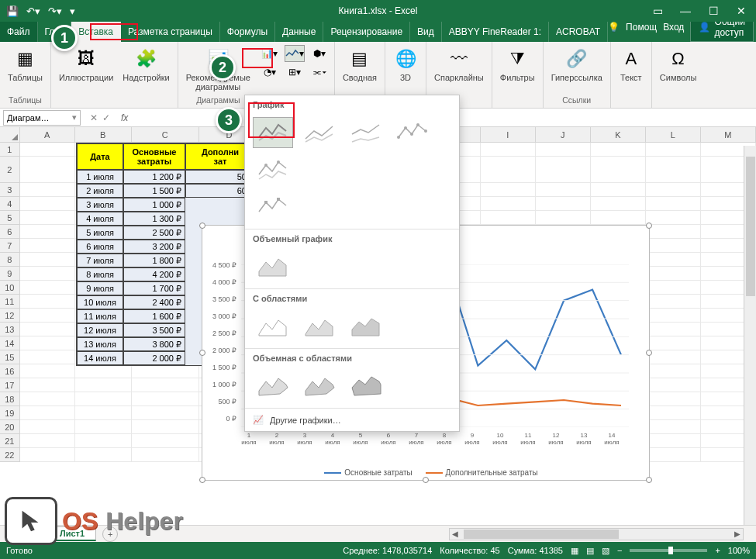 This screenshot has height=559, width=756. I want to click on cell-main: 1 800 ₽, so click(154, 261).